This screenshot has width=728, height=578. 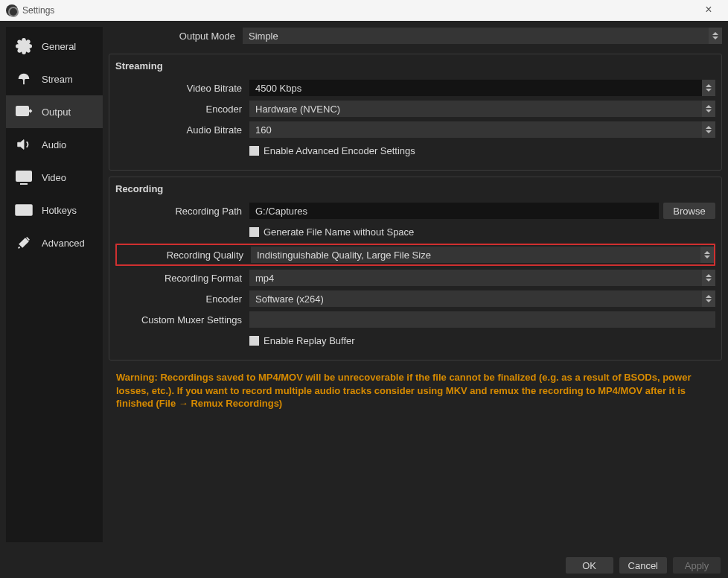 I want to click on sidebar-item-video: Video, so click(x=54, y=177).